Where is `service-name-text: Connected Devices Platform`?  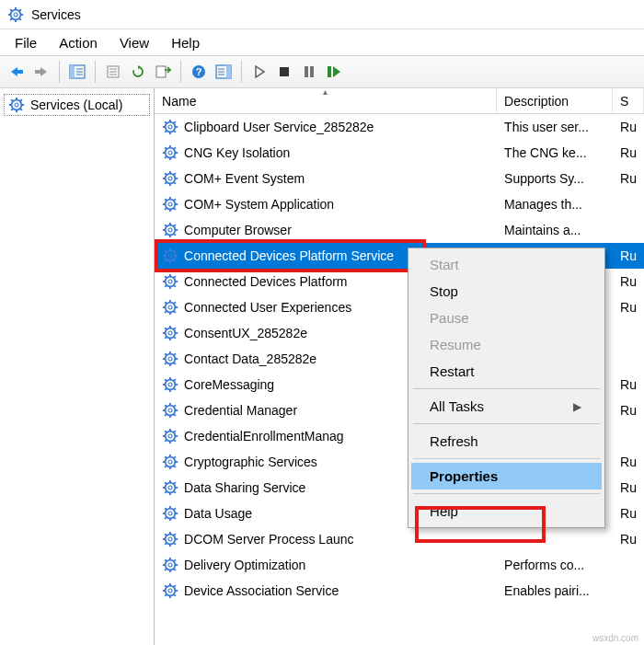
service-name-text: Connected Devices Platform is located at coordinates (265, 282).